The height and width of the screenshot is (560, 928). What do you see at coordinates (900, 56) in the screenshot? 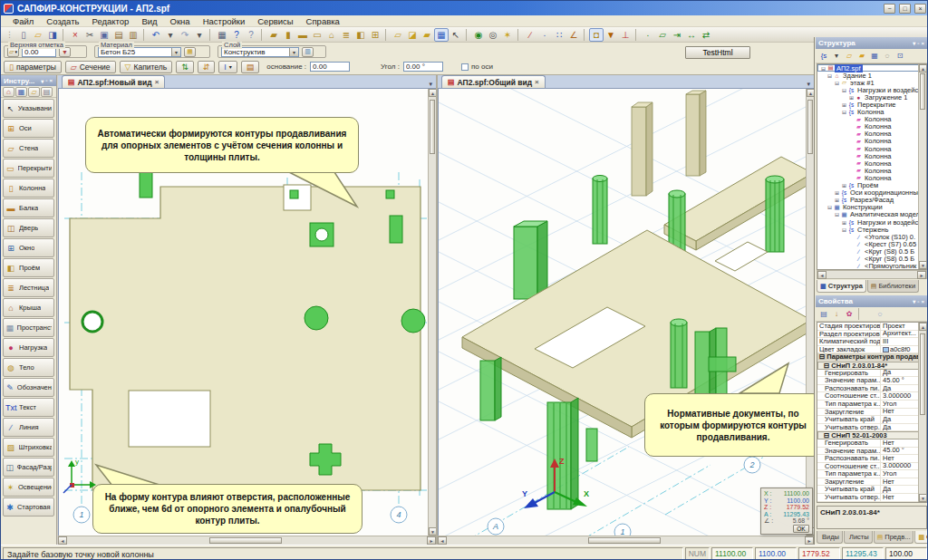
I see `export-icon: ⊡` at bounding box center [900, 56].